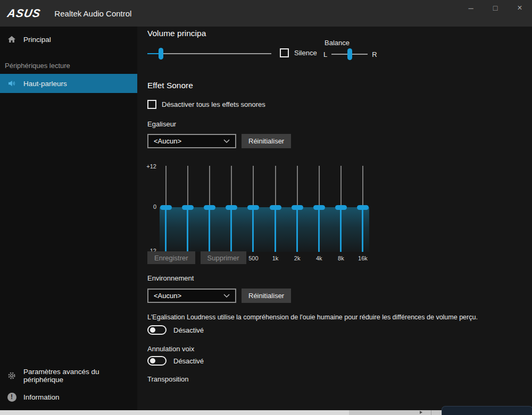  Describe the element at coordinates (266, 141) in the screenshot. I see `equalizer-reset-button: Réinitialiser` at that location.